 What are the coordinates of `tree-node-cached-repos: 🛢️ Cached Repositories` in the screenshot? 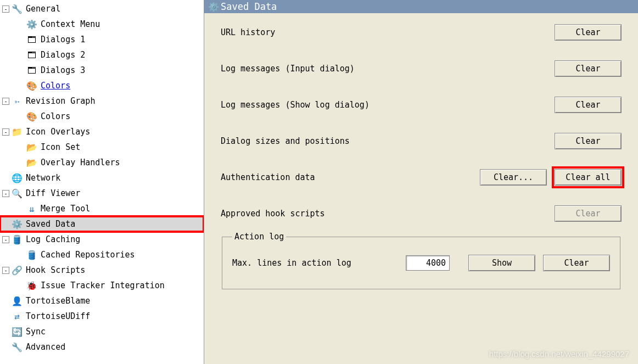 It's located at (102, 255).